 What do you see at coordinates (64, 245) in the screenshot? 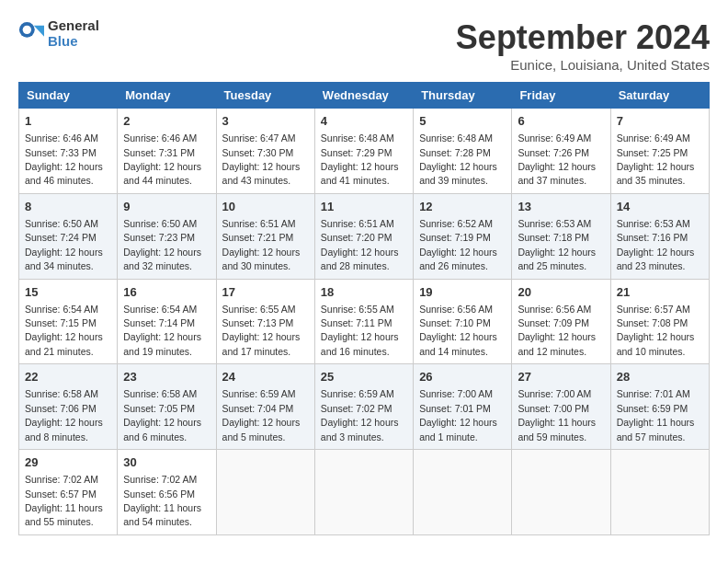
I see `cell-content: Sunrise: 6:50 AMSunset: 7:24 PMDaylight:…` at bounding box center [64, 245].